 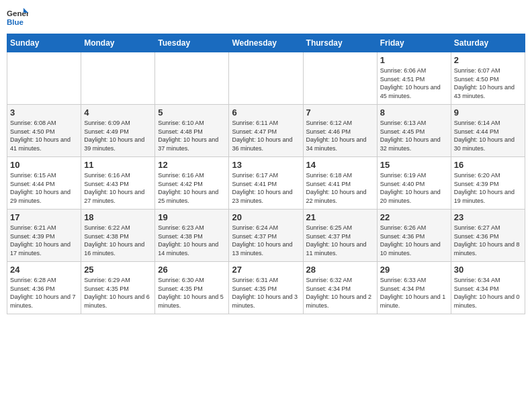 What do you see at coordinates (192, 288) in the screenshot?
I see `calendar-cell: 26Sunrise: 6:30 AM Sunset: 4:35 PM Dayli…` at bounding box center [192, 288].